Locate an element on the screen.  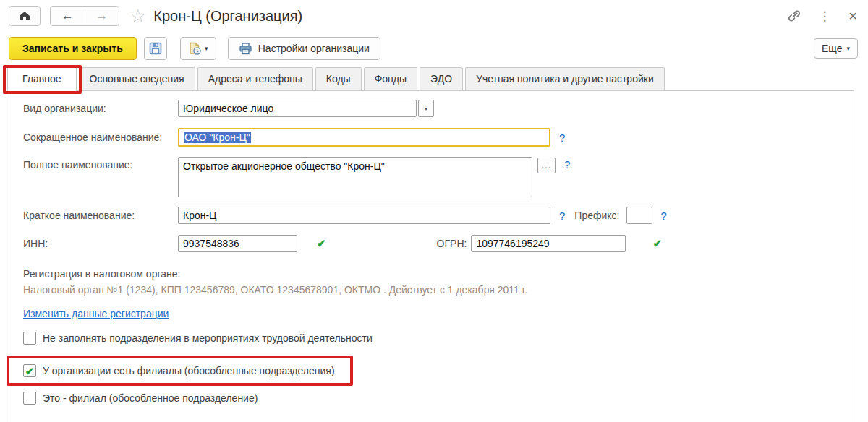
save-button is located at coordinates (156, 48).